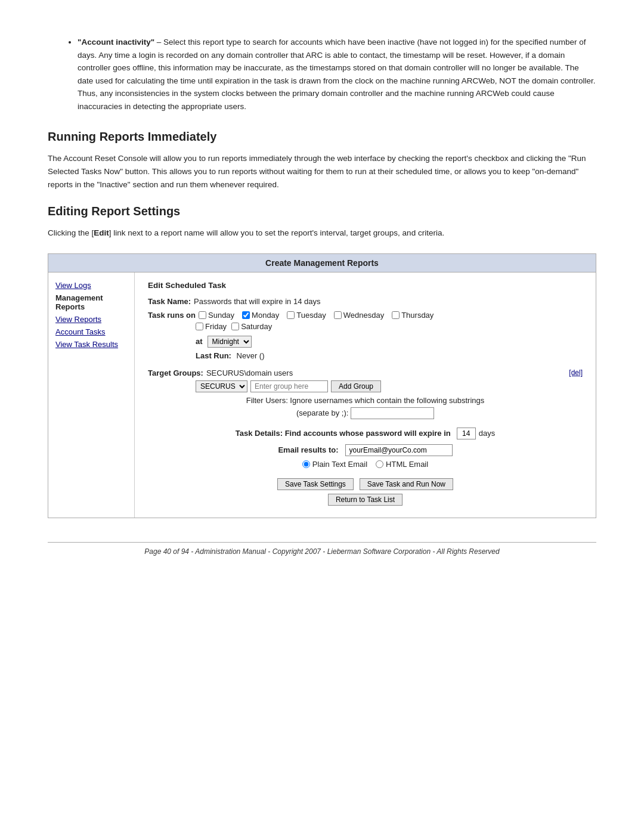  What do you see at coordinates (365, 321) in the screenshot?
I see `task-runs-block: Task runs on Sunday Monday Tuesday Wed` at bounding box center [365, 321].